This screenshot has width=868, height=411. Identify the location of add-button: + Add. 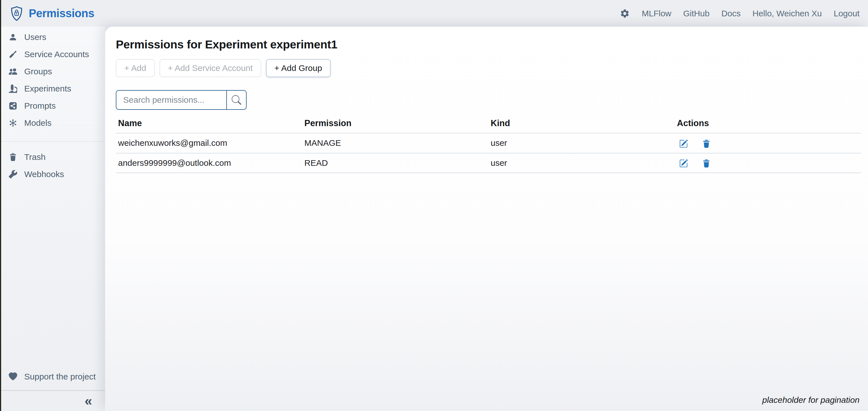
(135, 68).